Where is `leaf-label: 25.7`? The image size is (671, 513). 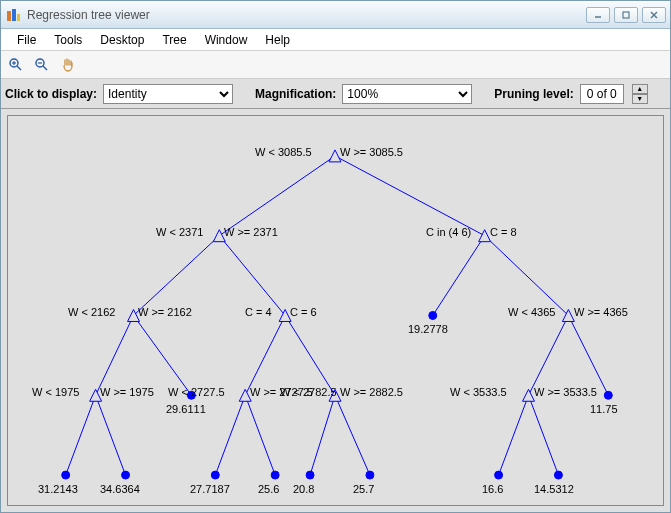
leaf-label: 25.7 is located at coordinates (364, 489).